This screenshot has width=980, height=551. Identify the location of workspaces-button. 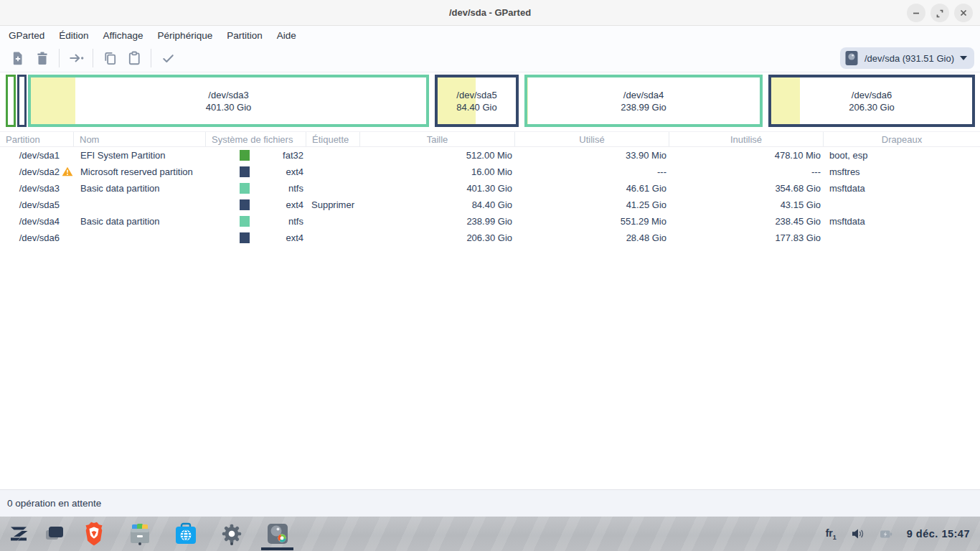
(55, 534).